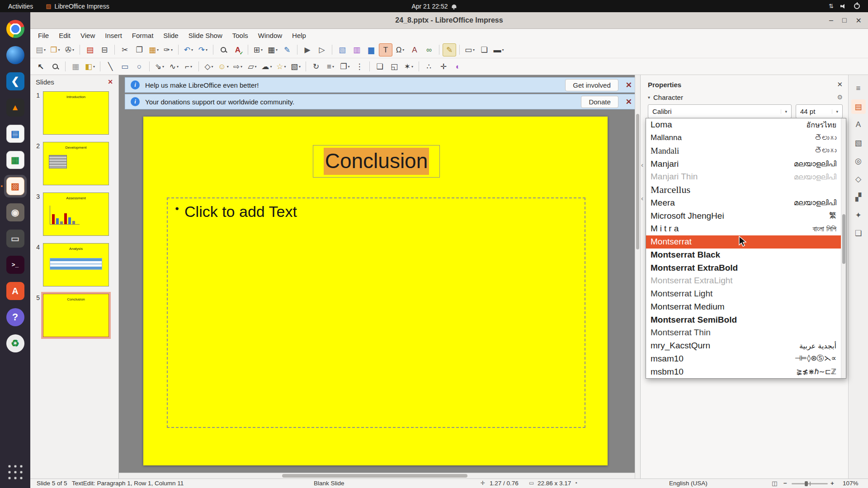 The height and width of the screenshot is (488, 868). What do you see at coordinates (171, 35) in the screenshot?
I see `menu-slide: Slide` at bounding box center [171, 35].